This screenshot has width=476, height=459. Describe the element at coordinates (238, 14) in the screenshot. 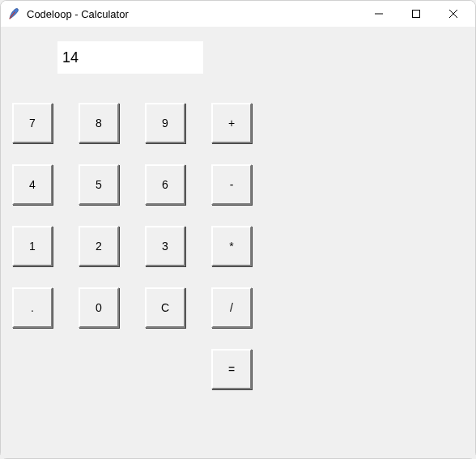

I see `titlebar: Codeloop - Calculator` at that location.